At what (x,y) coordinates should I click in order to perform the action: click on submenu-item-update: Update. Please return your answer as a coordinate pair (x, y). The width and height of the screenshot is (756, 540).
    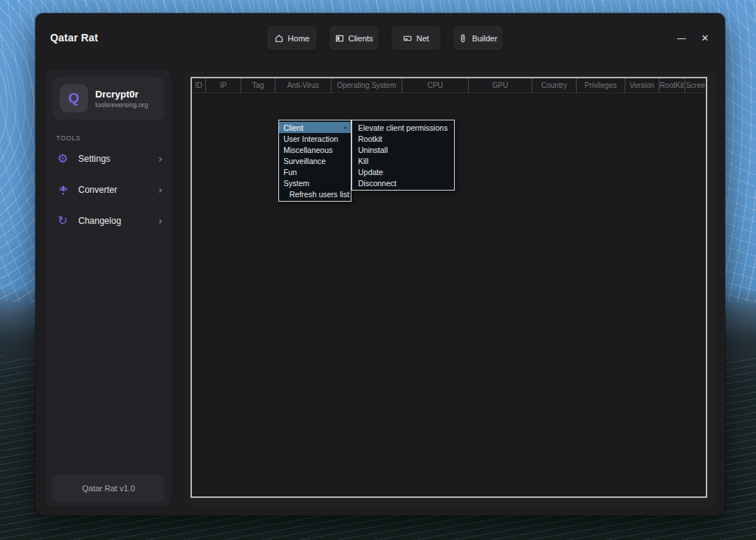
    Looking at the image, I should click on (403, 171).